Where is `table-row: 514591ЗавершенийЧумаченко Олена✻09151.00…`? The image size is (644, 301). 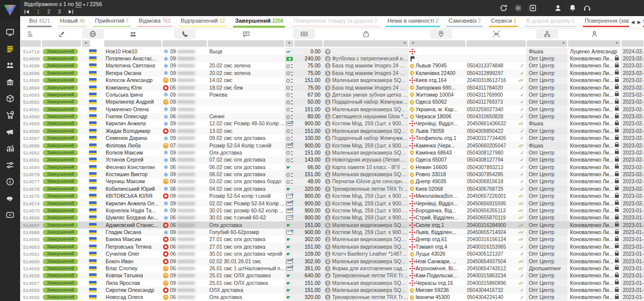
table-row: 514591ЗавершенийЧумаченко Олена✻09151.00… is located at coordinates (332, 109).